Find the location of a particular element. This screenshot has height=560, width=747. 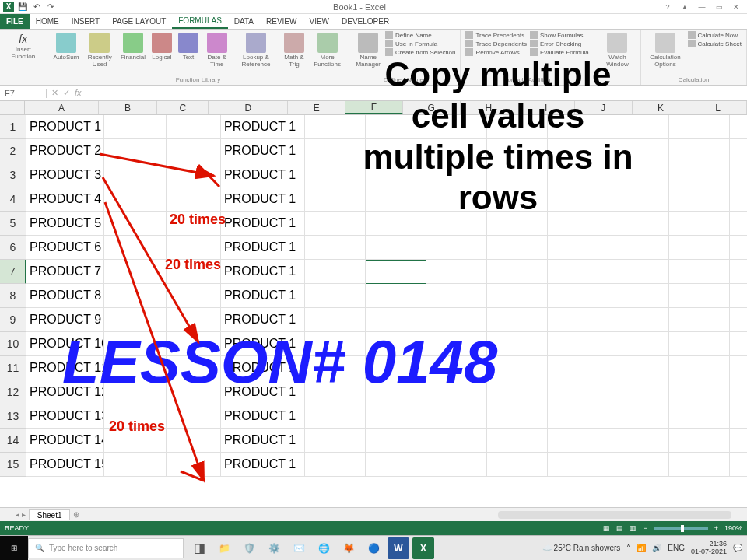

cell: PRODUCT 6 is located at coordinates (65, 247).